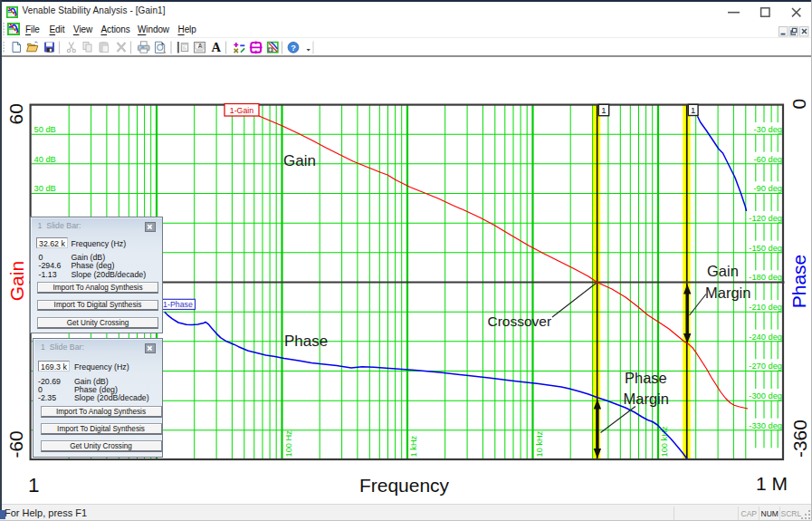 Image resolution: width=812 pixels, height=521 pixels. I want to click on svg-text: 1 M, so click(771, 484).